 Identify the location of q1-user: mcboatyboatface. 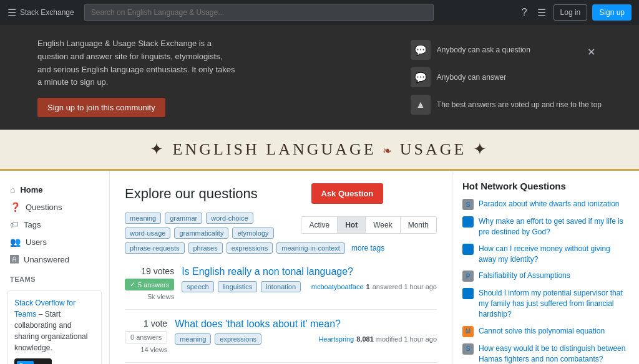
(338, 287).